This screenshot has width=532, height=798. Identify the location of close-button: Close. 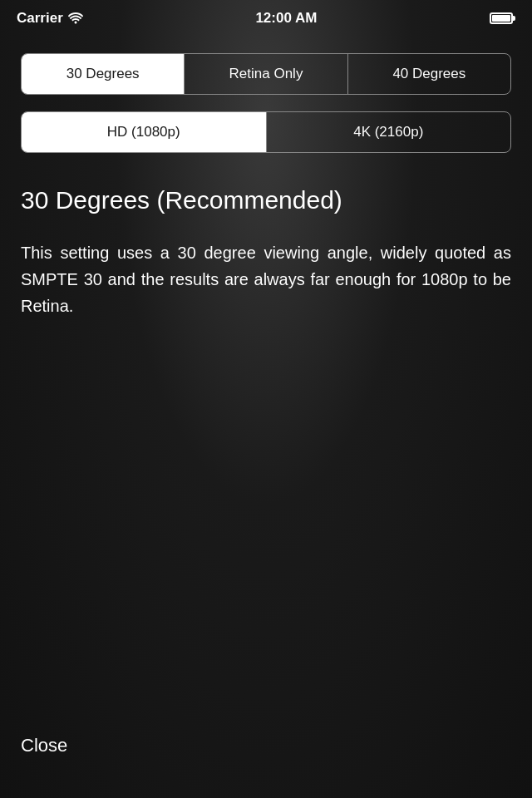
(44, 746).